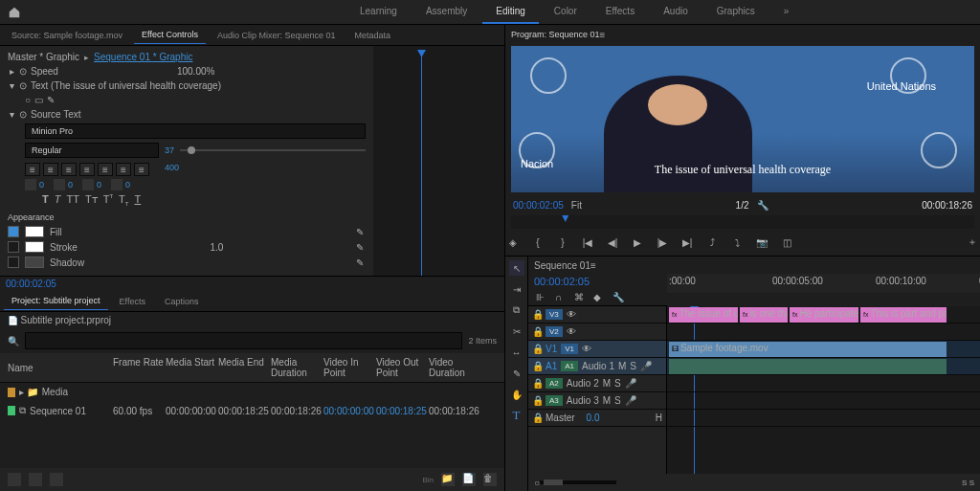  I want to click on underline: T, so click(138, 200).